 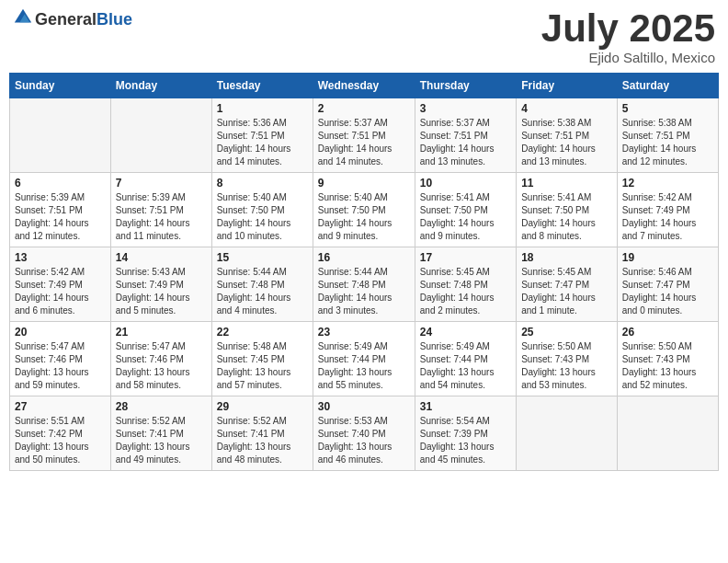 I want to click on day-number: 16, so click(x=364, y=258).